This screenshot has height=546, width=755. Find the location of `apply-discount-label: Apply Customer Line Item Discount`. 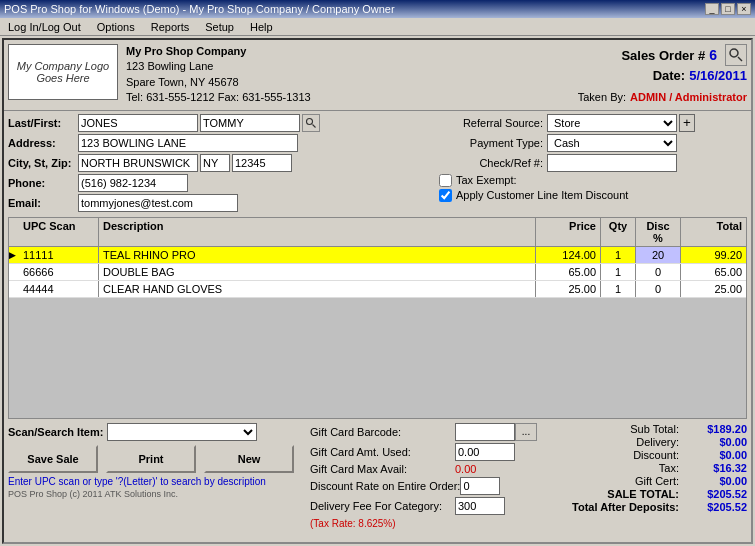

apply-discount-label: Apply Customer Line Item Discount is located at coordinates (542, 195).